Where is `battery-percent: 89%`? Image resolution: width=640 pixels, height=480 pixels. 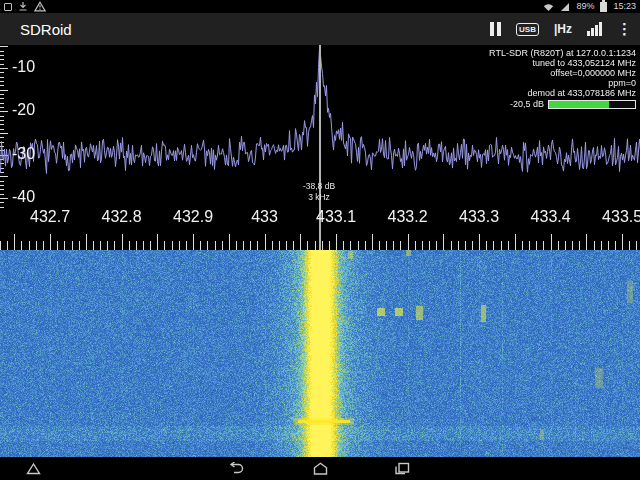 battery-percent: 89% is located at coordinates (585, 6).